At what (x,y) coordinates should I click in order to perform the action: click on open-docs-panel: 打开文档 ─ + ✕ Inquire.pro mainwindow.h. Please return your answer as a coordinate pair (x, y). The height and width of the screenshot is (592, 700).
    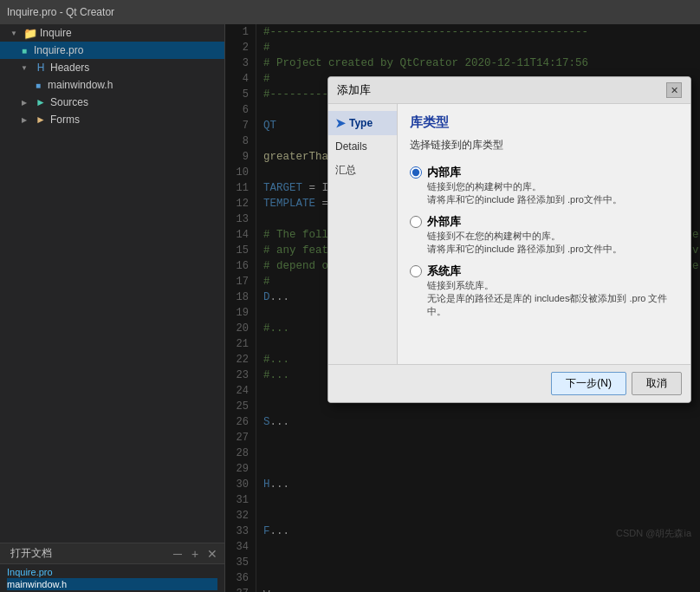
    Looking at the image, I should click on (113, 567).